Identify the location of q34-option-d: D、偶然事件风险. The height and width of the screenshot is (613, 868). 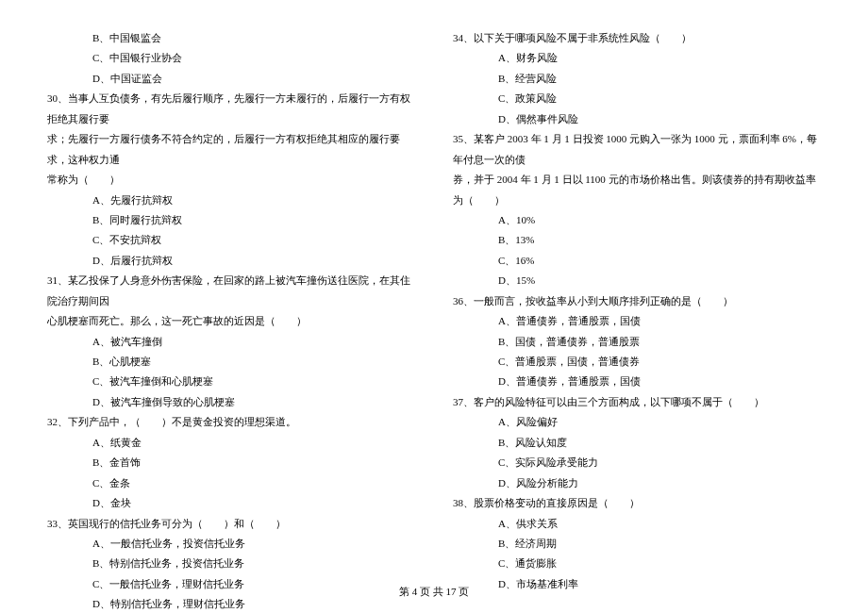
(637, 119).